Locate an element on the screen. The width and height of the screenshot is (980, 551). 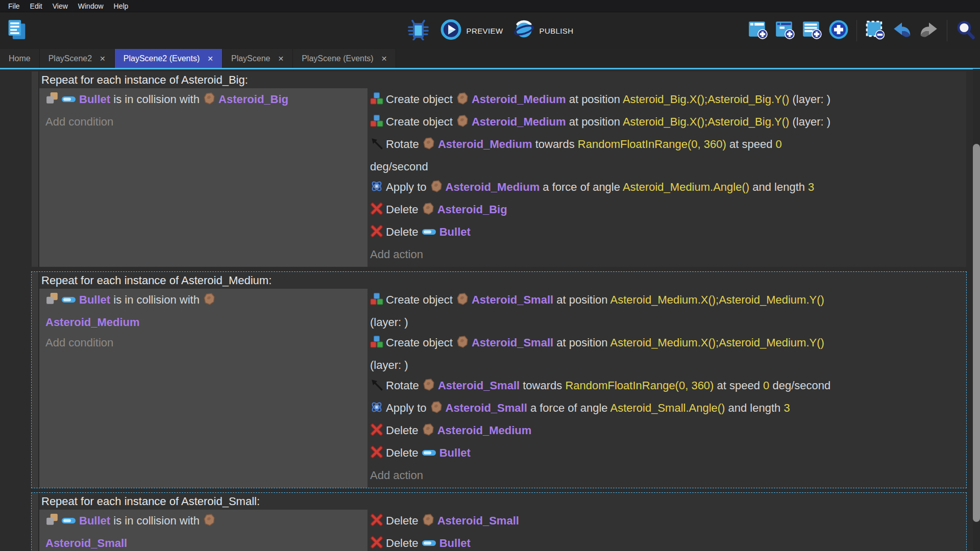
rotate-icon is located at coordinates (377, 388).